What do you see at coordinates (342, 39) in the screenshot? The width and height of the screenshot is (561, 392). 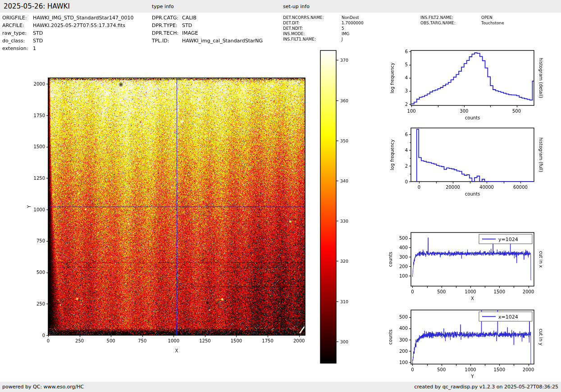 I see `meta-value: J` at bounding box center [342, 39].